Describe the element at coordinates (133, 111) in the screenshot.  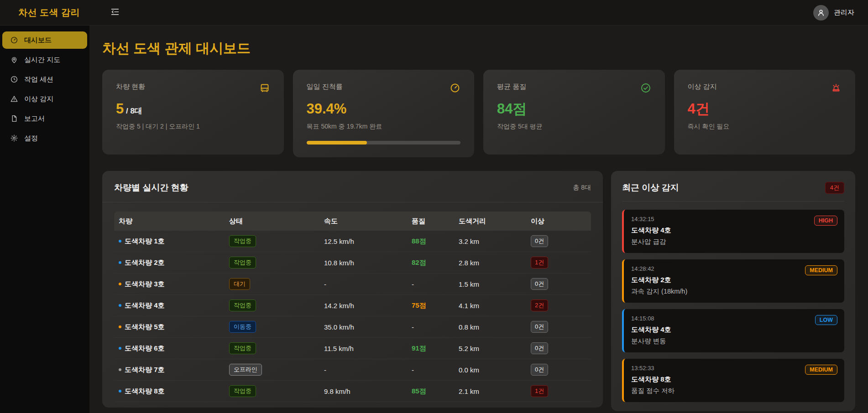
I see `stat-card-value-suffix: / 8대` at that location.